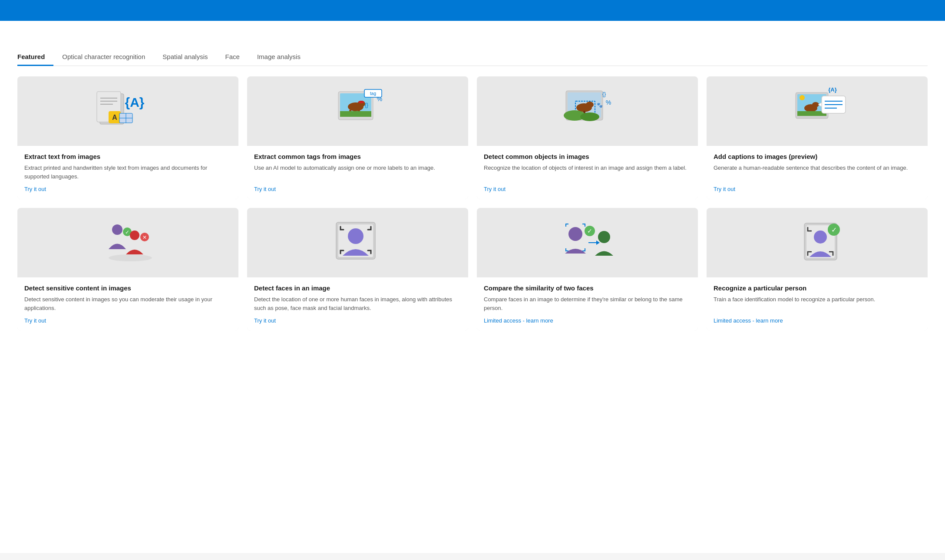 The width and height of the screenshot is (945, 560). I want to click on extract-text-icon: A {A}, so click(128, 111).